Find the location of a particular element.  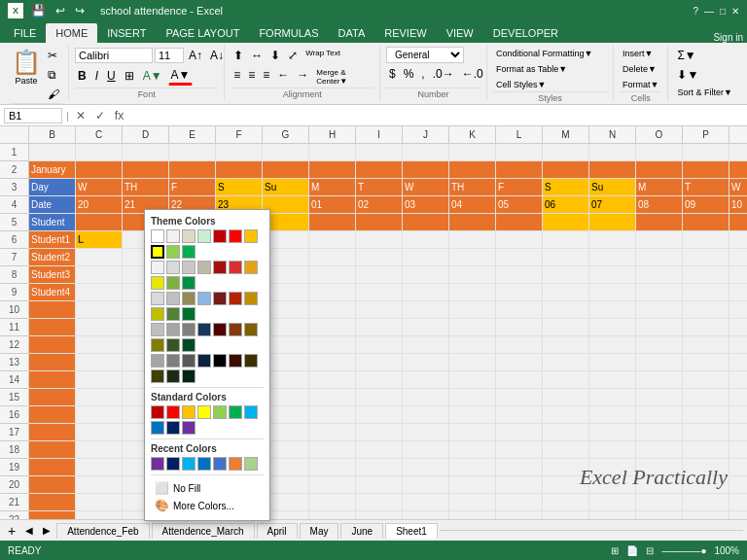

insert-function-button: fx is located at coordinates (119, 116).